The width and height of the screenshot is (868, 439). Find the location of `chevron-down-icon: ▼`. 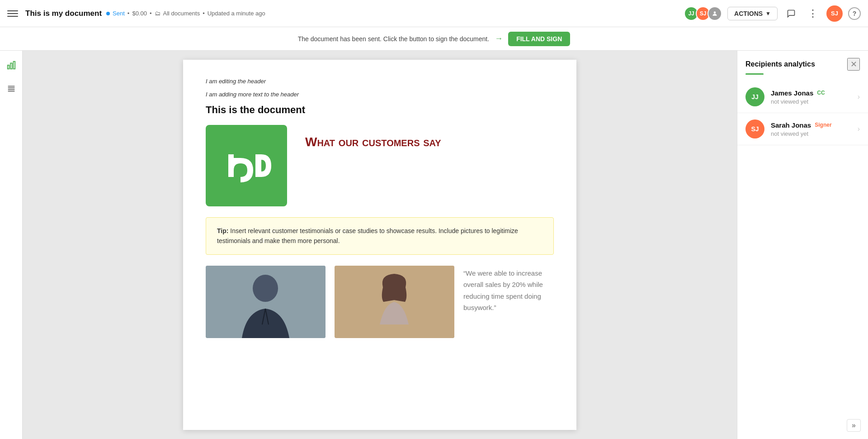

chevron-down-icon: ▼ is located at coordinates (768, 14).